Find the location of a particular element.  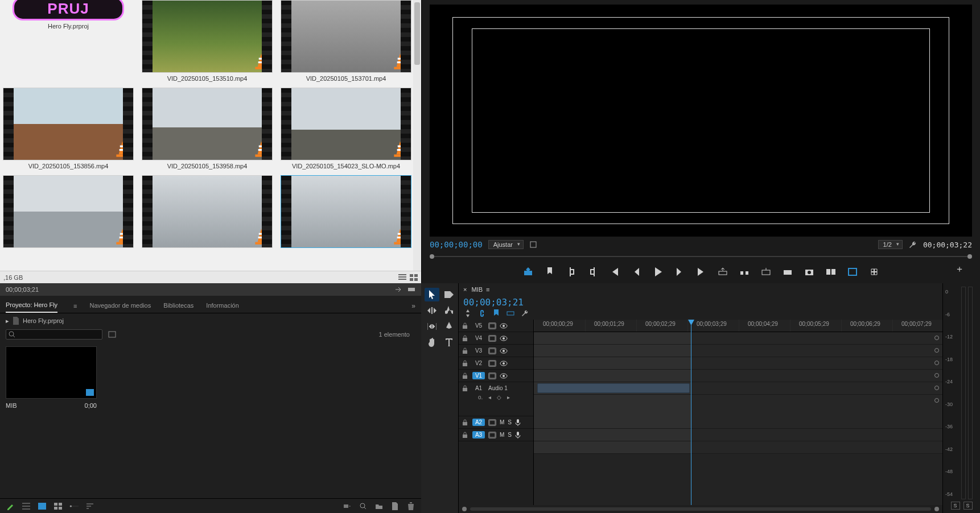

new-bin-icon is located at coordinates (379, 506).